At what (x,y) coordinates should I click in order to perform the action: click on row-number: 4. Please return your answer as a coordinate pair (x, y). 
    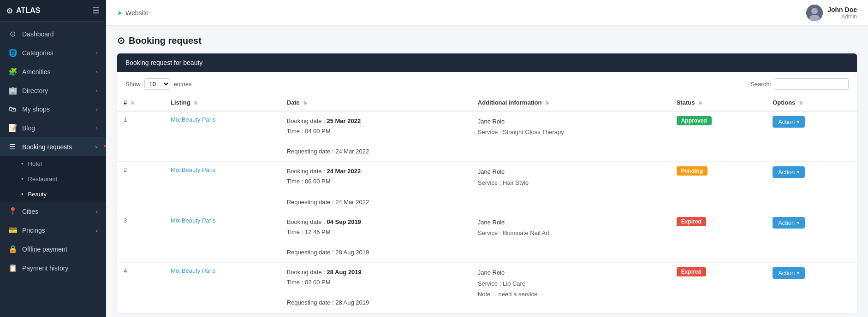
    Looking at the image, I should click on (141, 288).